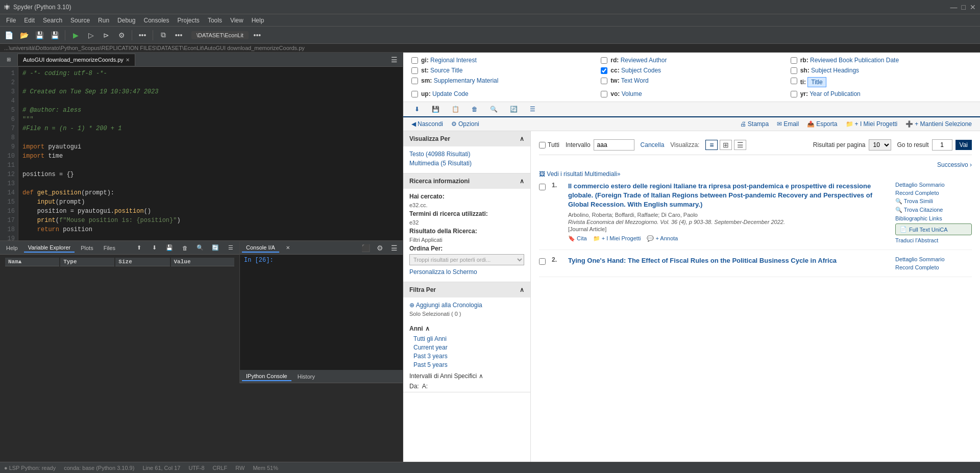  I want to click on console-interrupt-btn: ⬛, so click(365, 248).